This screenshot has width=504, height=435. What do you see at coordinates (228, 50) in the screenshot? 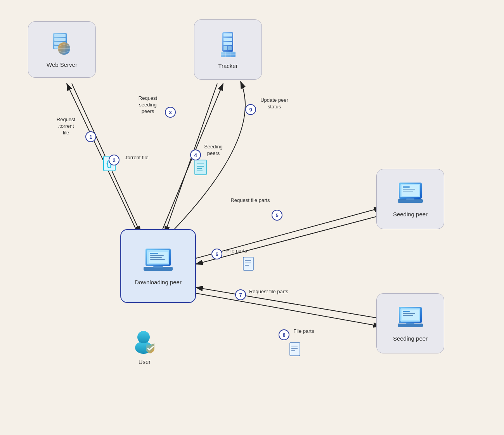
I see `tracker-node: Tracker` at bounding box center [228, 50].